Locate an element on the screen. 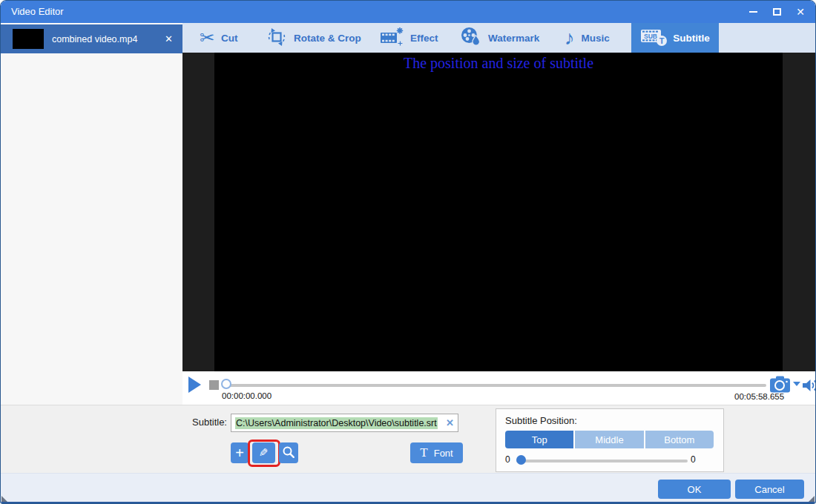  add-subtitle-button: + is located at coordinates (240, 453).